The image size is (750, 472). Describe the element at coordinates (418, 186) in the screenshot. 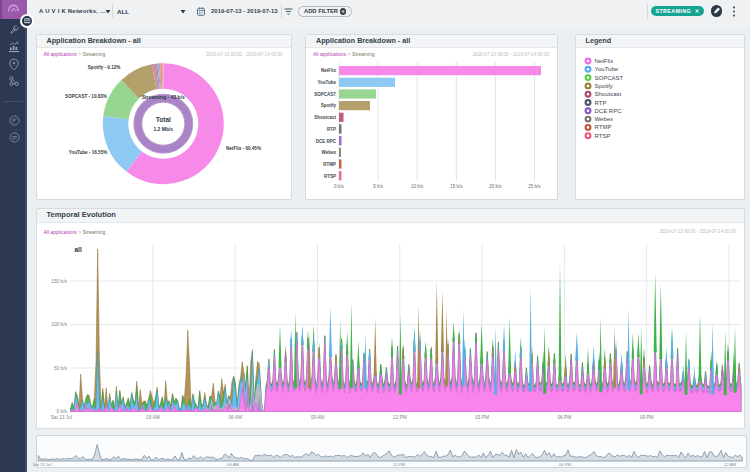

I see `svg-text: 10 b/s` at that location.